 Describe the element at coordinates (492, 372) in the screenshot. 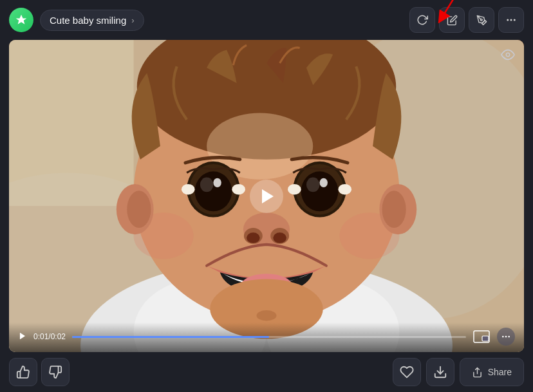

I see `share-button: Share` at that location.